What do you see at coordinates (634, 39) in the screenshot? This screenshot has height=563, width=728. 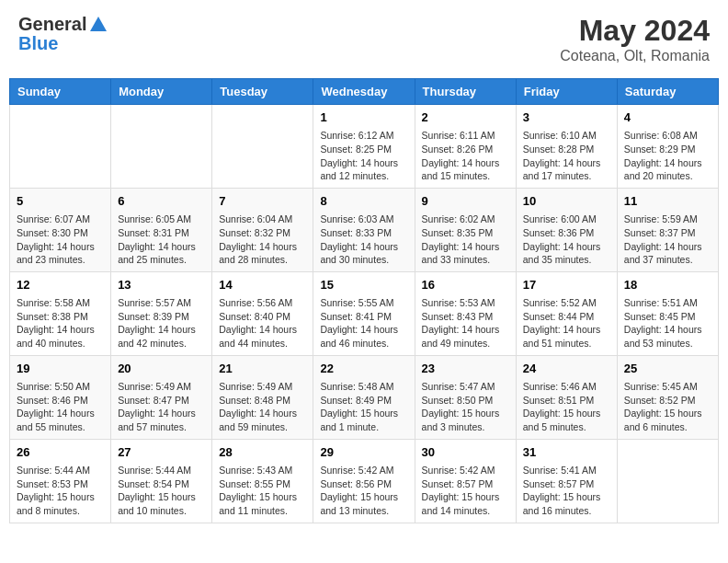 I see `title-area: May 2024 Coteana, Olt, Romania` at bounding box center [634, 39].